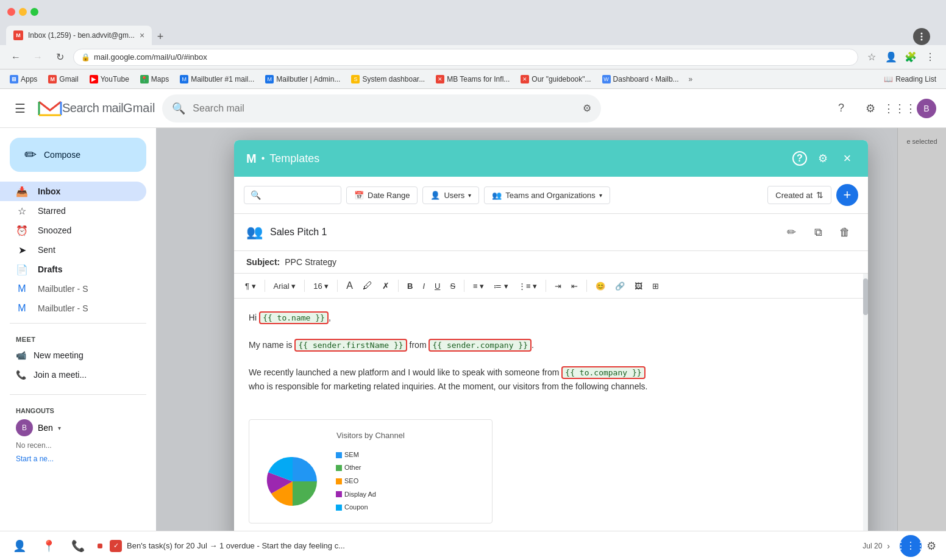  What do you see at coordinates (891, 57) in the screenshot?
I see `profile-icon: 👤` at bounding box center [891, 57].